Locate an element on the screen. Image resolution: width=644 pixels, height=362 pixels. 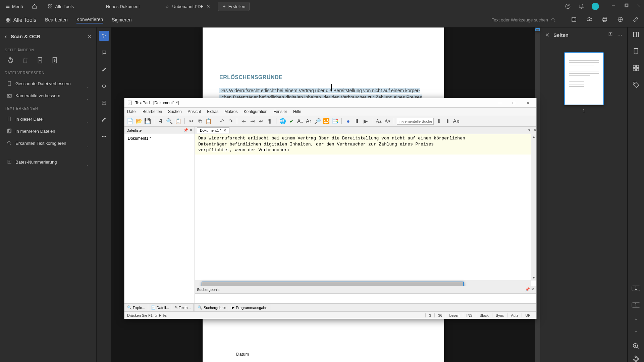
textpad-maximize-icon: □ is located at coordinates (514, 103).